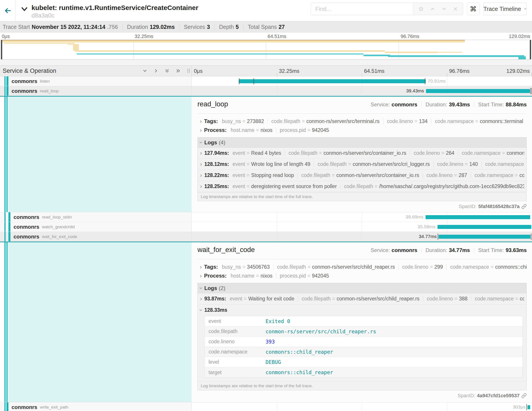  What do you see at coordinates (316, 299) in the screenshot?
I see `field-key: code.filepath` at bounding box center [316, 299].